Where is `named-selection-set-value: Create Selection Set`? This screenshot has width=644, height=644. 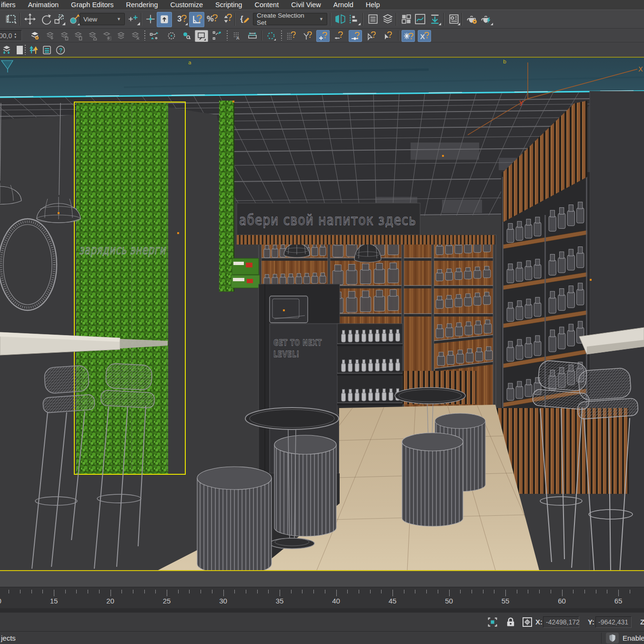 named-selection-set-value: Create Selection Set is located at coordinates (286, 19).